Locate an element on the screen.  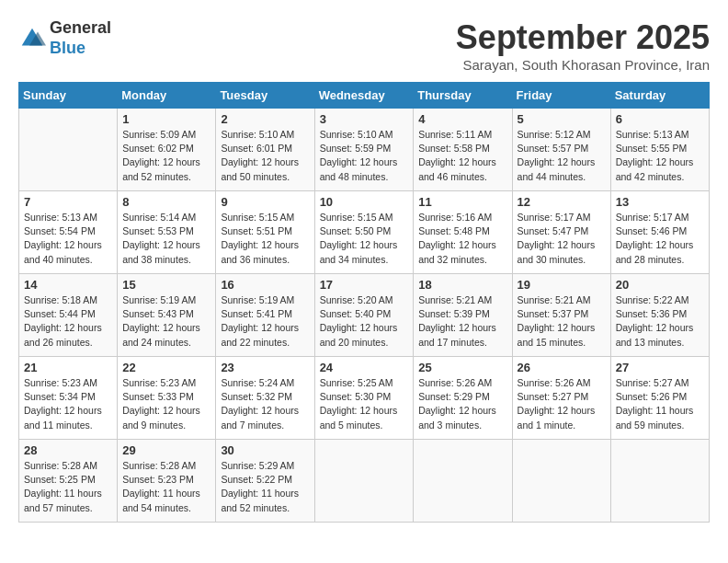
day-cell: 28Sunrise: 5:28 AMSunset: 5:25 PMDayligh… is located at coordinates (68, 481).